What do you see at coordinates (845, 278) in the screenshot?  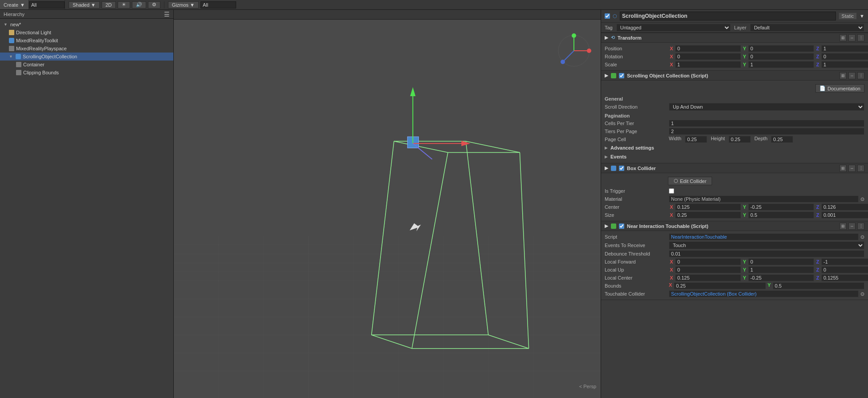 I see `lc-z-input` at bounding box center [845, 278].